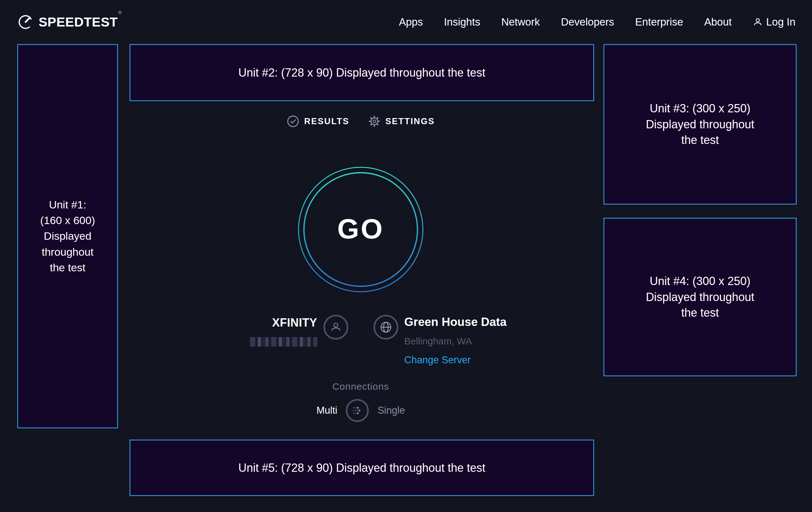  Describe the element at coordinates (293, 121) in the screenshot. I see `check-circle-icon` at that location.